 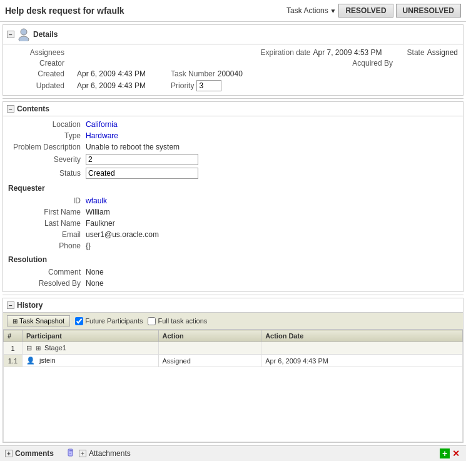 What do you see at coordinates (416, 53) in the screenshot?
I see `state-label: State` at bounding box center [416, 53].